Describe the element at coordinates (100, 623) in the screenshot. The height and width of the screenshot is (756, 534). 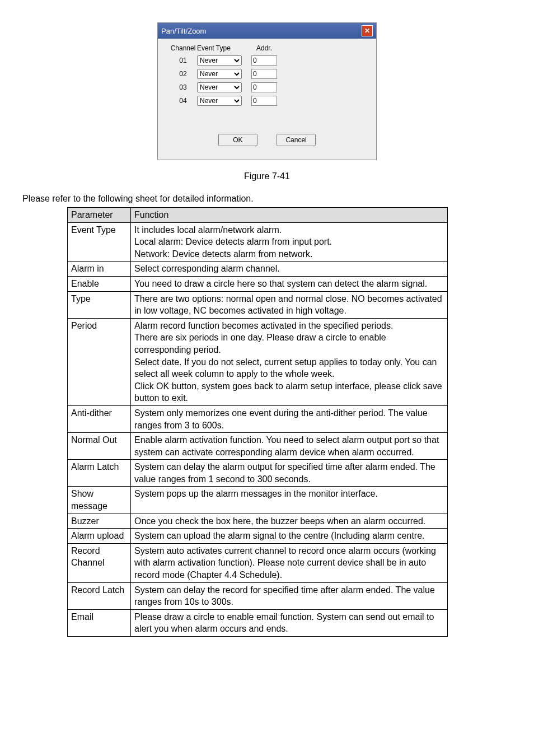
I see `cell-parameter: Email` at that location.